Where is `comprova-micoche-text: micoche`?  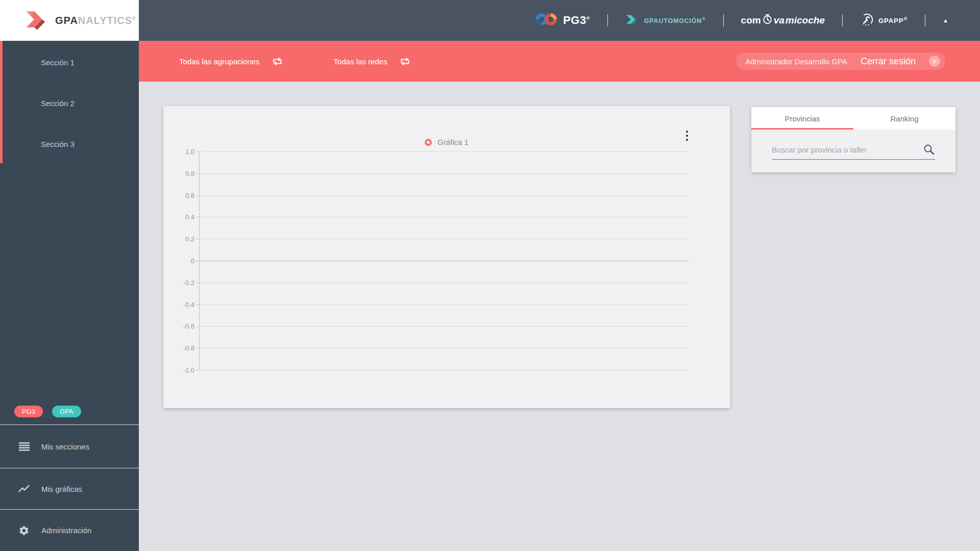
comprova-micoche-text: micoche is located at coordinates (805, 20).